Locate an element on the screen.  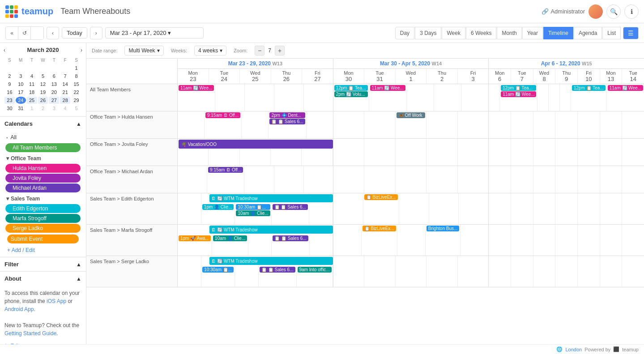
day-header-wed25: Wed25 is located at coordinates (256, 76).